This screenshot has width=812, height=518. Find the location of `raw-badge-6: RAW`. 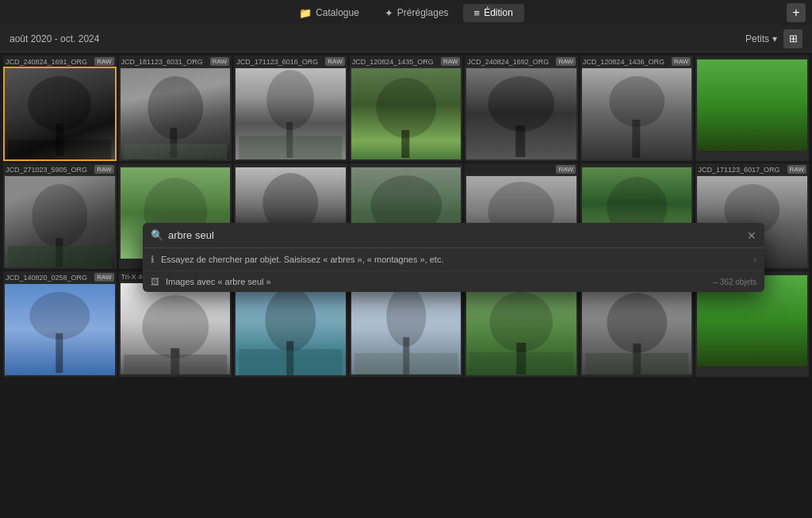

raw-badge-6: RAW is located at coordinates (681, 62).